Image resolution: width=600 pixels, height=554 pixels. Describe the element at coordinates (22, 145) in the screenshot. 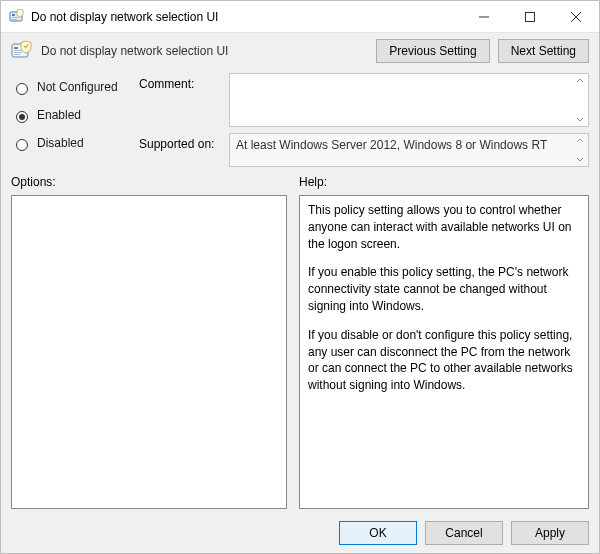

I see `radio-disabled-input` at that location.